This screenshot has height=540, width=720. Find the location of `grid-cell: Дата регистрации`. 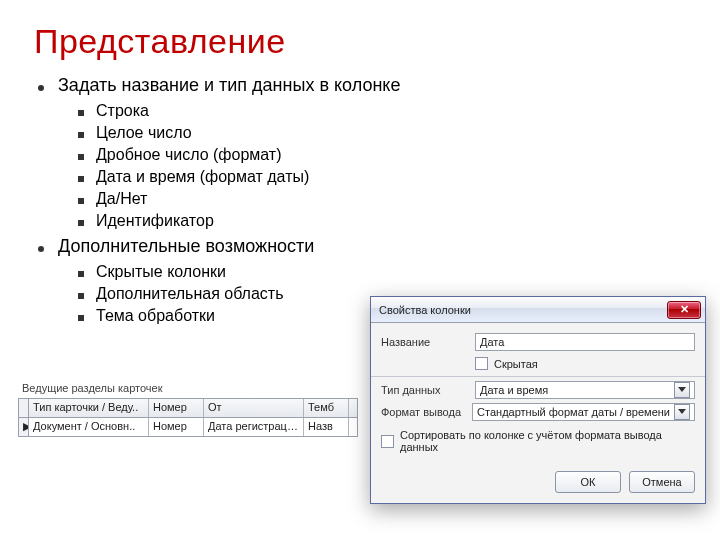

grid-cell: Дата регистрации is located at coordinates (254, 427).